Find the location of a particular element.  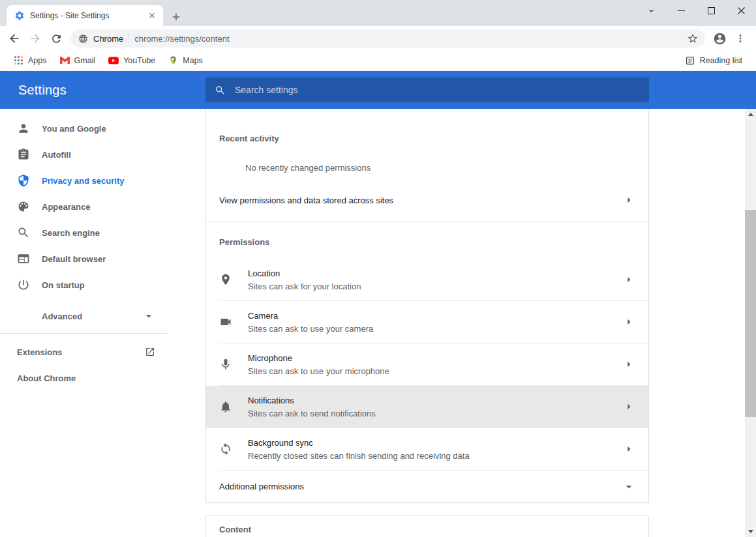

apps-grid-icon is located at coordinates (18, 60).